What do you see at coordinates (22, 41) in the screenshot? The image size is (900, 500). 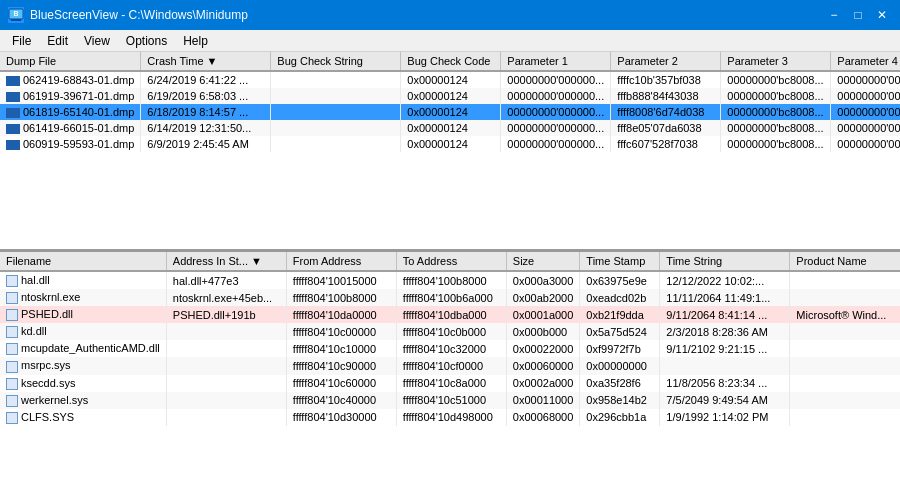 I see `menu-item-file: File` at bounding box center [22, 41].